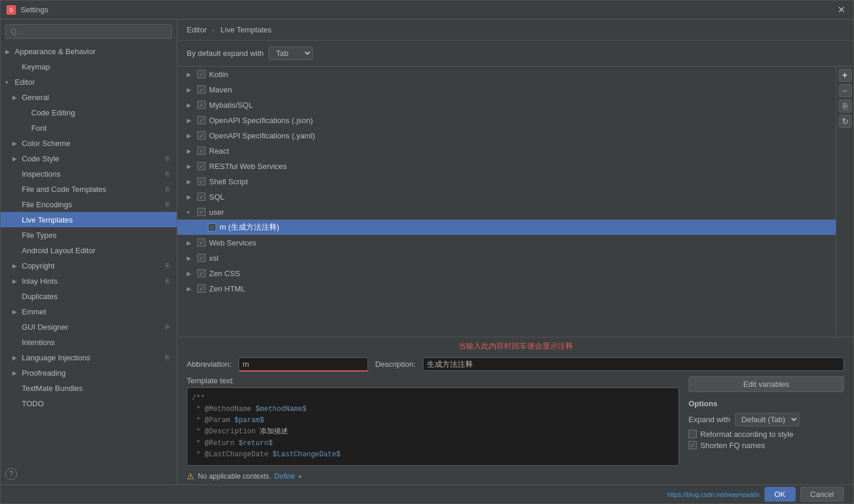  What do you see at coordinates (88, 204) in the screenshot?
I see `sidebar-item-file-encodings: File Encodings ⎘` at bounding box center [88, 204].